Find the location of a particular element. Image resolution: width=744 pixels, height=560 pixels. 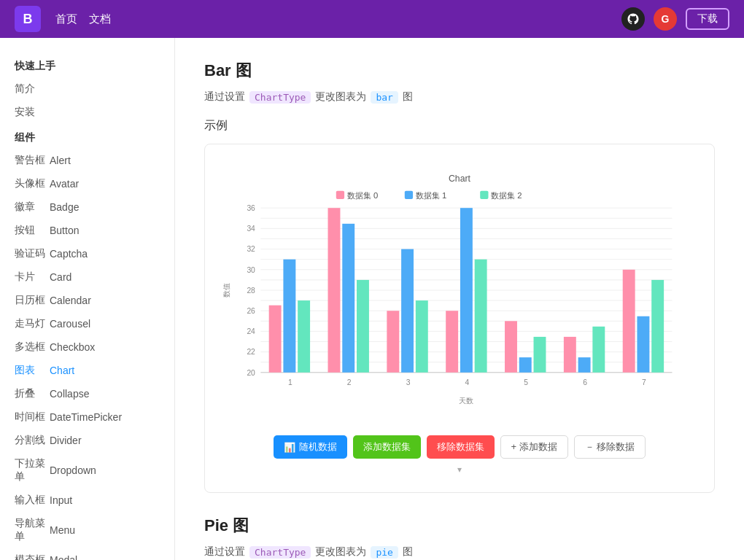

bar-title: Bar 图 is located at coordinates (460, 71).